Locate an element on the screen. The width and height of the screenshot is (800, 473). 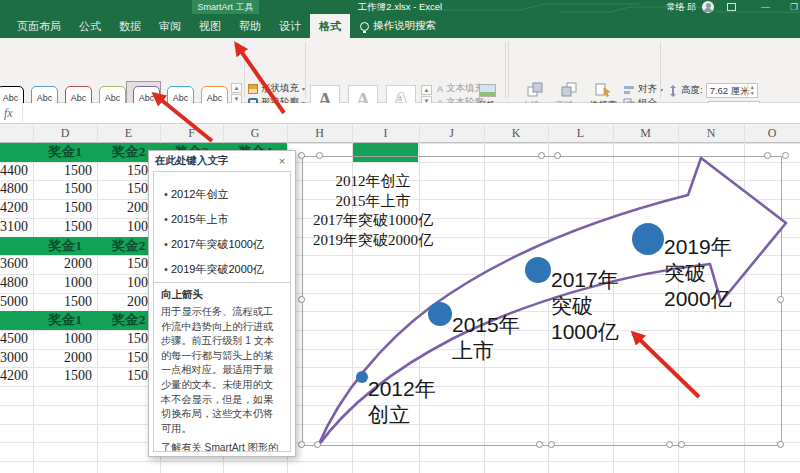
smartart-text-pane: 在此处键入文字 × 2012年创立 2015年上市 2017年突破1000亿 2… is located at coordinates (222, 304).